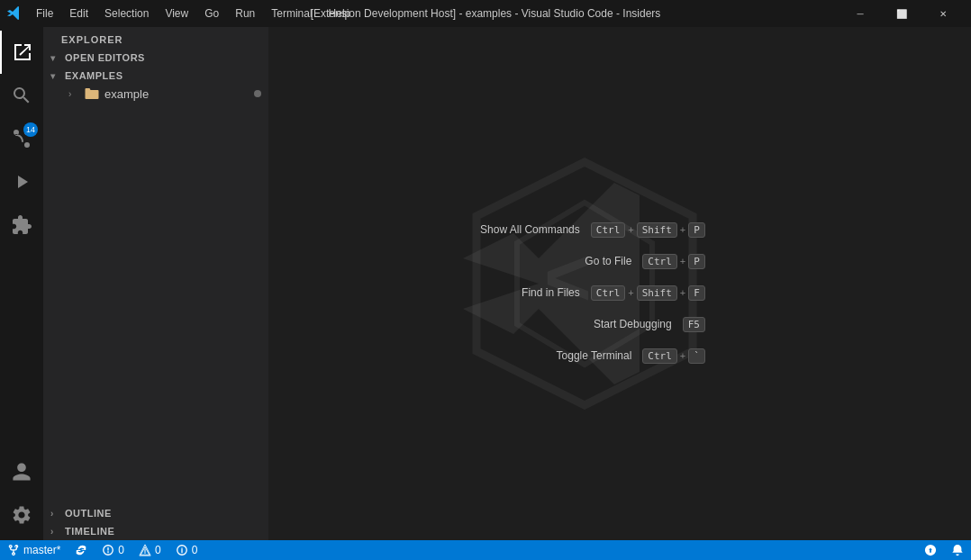 Image resolution: width=971 pixels, height=560 pixels. Describe the element at coordinates (613, 294) in the screenshot. I see `shortcut-find-files: Find in Files Ctrl + Shift + F` at that location.